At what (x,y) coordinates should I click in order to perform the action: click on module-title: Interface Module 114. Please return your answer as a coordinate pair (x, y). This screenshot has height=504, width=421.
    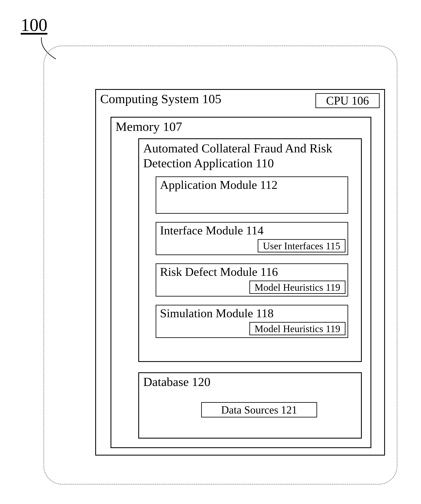
    Looking at the image, I should click on (212, 230).